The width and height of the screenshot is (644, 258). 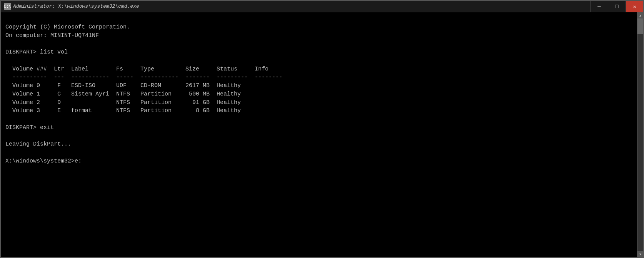 I want to click on window-title: Administrator: X:\windows\system32\cmd.e…, so click(x=76, y=6).